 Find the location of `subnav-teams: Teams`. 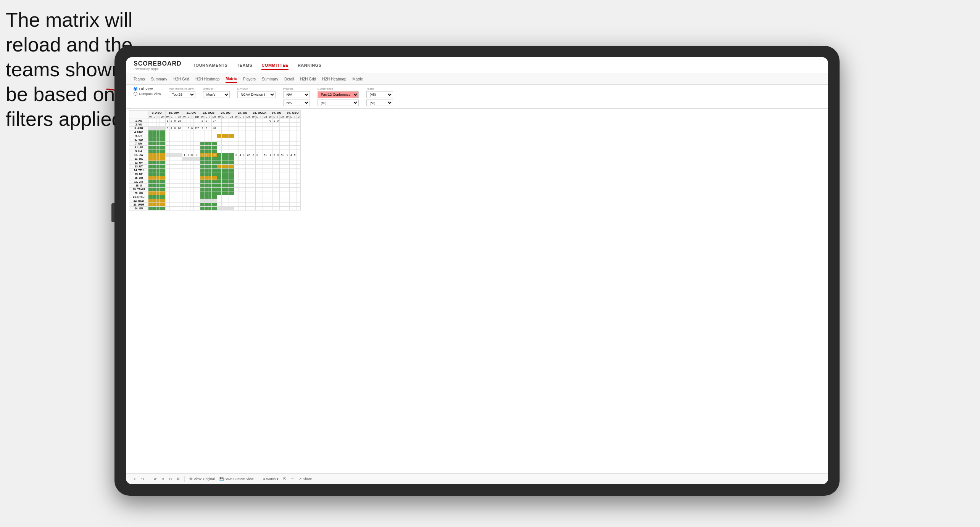

subnav-teams: Teams is located at coordinates (139, 79).